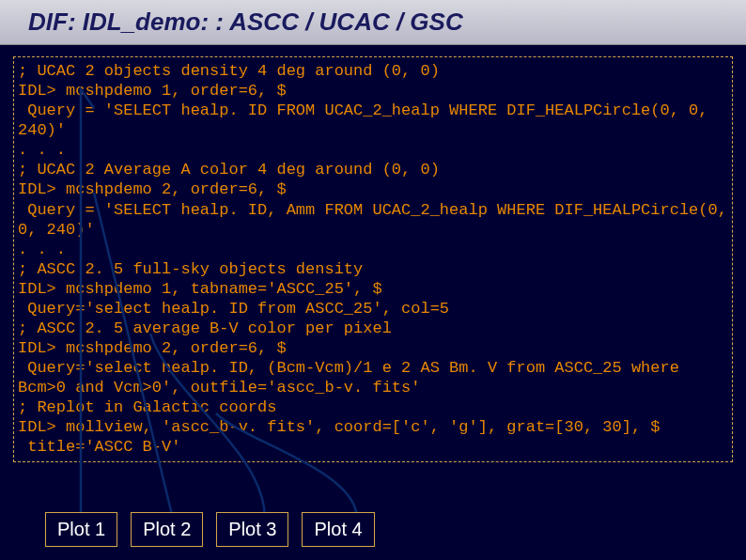 This screenshot has height=560, width=746. What do you see at coordinates (167, 530) in the screenshot?
I see `plot2-button: Plot 2` at bounding box center [167, 530].